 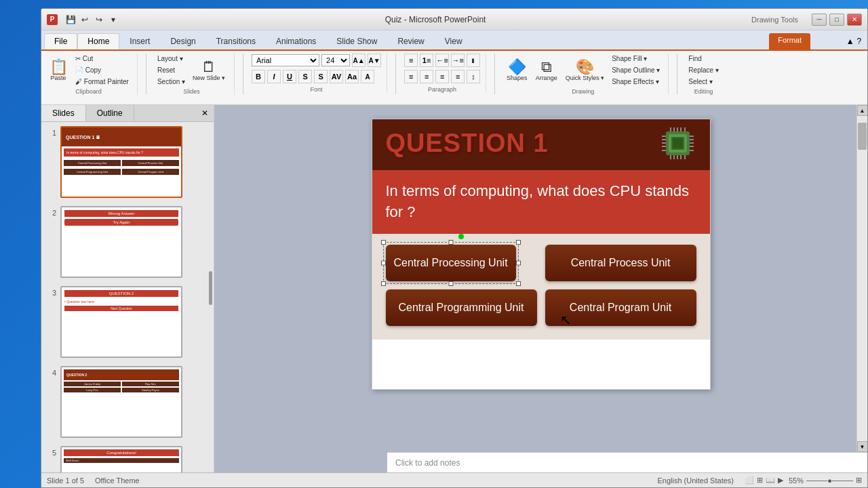 What do you see at coordinates (411, 77) in the screenshot?
I see `align-left-button: ≡` at bounding box center [411, 77].